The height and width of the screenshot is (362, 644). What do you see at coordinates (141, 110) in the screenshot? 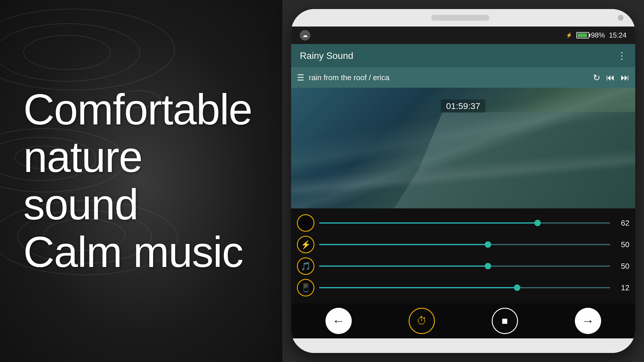
I see `line1: Comfortable` at bounding box center [141, 110].